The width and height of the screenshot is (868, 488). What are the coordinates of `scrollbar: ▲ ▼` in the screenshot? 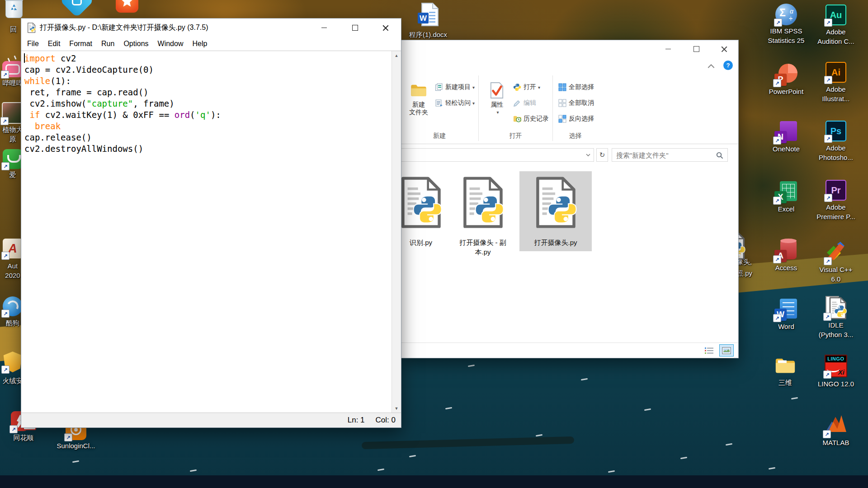 It's located at (396, 232).